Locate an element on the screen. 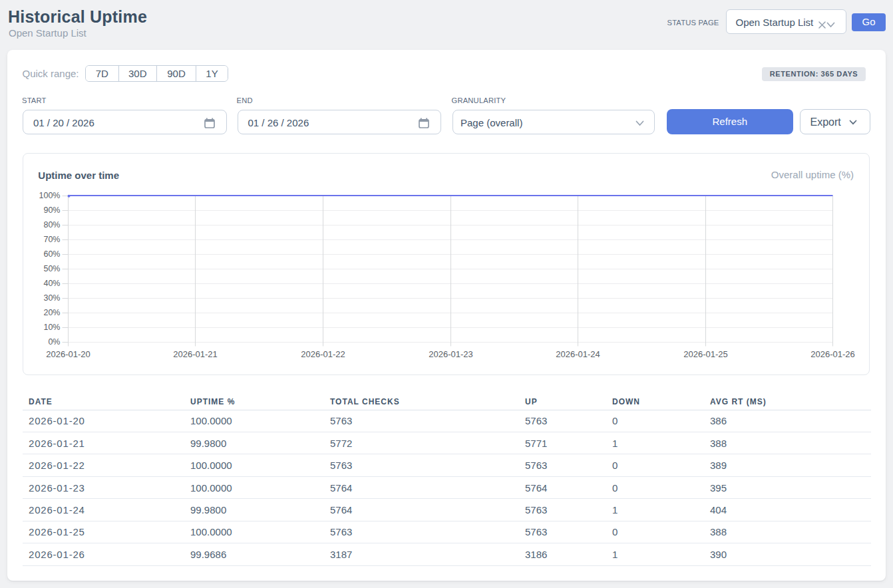  svg-text: 50% is located at coordinates (52, 269).